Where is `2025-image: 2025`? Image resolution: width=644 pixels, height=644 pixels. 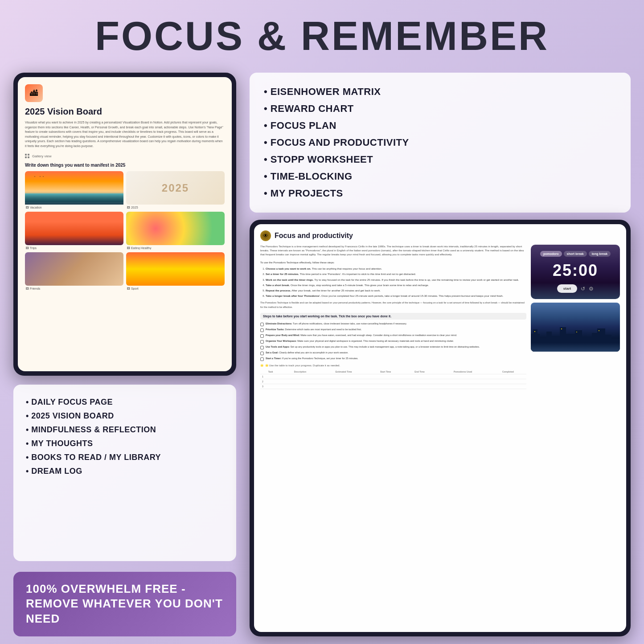
2025-image: 2025 is located at coordinates (176, 188).